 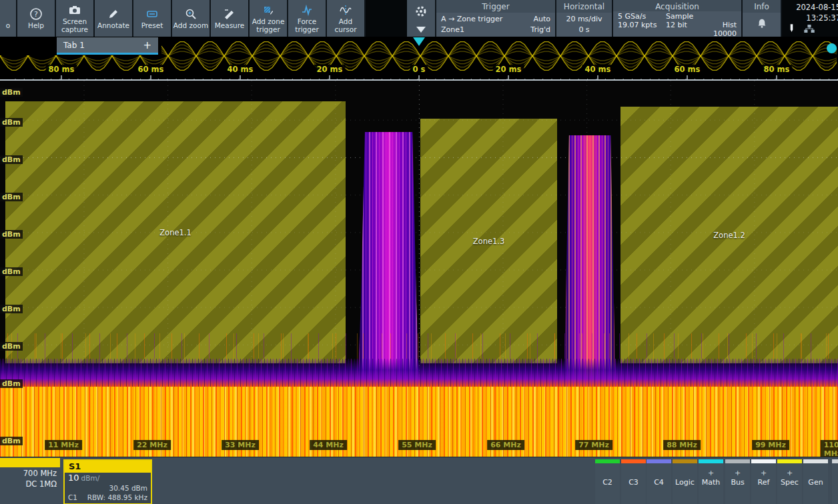 What do you see at coordinates (36, 19) in the screenshot?
I see `toolbar-button-help: ?Help` at bounding box center [36, 19].